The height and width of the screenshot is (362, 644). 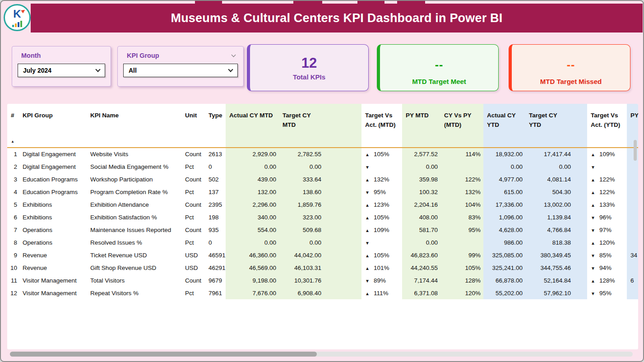 I want to click on column-header-target-cy-mtd: Target CY MTD, so click(x=301, y=125).